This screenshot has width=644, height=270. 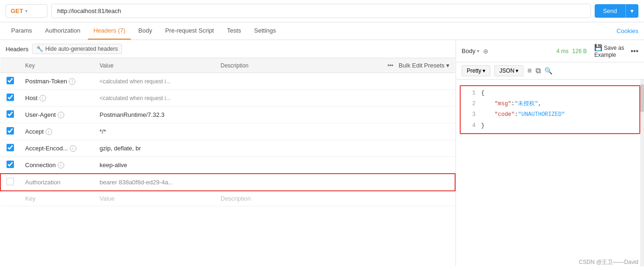 What do you see at coordinates (154, 115) in the screenshot?
I see `value-cell: PostmanRuntime/7.32.3` at bounding box center [154, 115].